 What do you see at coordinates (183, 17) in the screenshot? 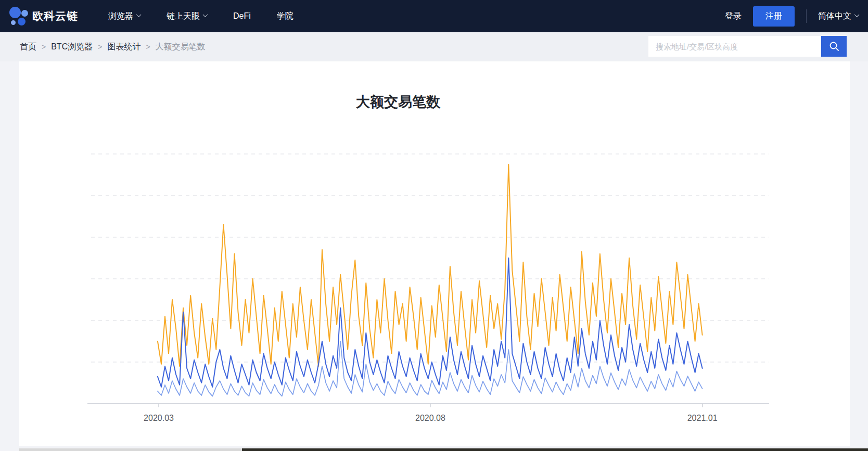
I see `nav-item-label: 链上天眼` at bounding box center [183, 17].